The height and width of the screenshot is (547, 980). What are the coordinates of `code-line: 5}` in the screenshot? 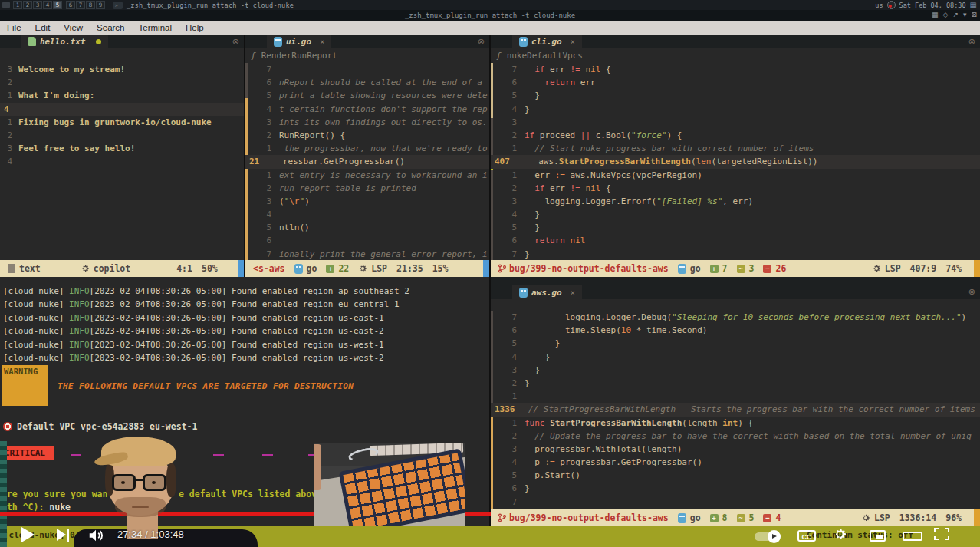 It's located at (735, 344).